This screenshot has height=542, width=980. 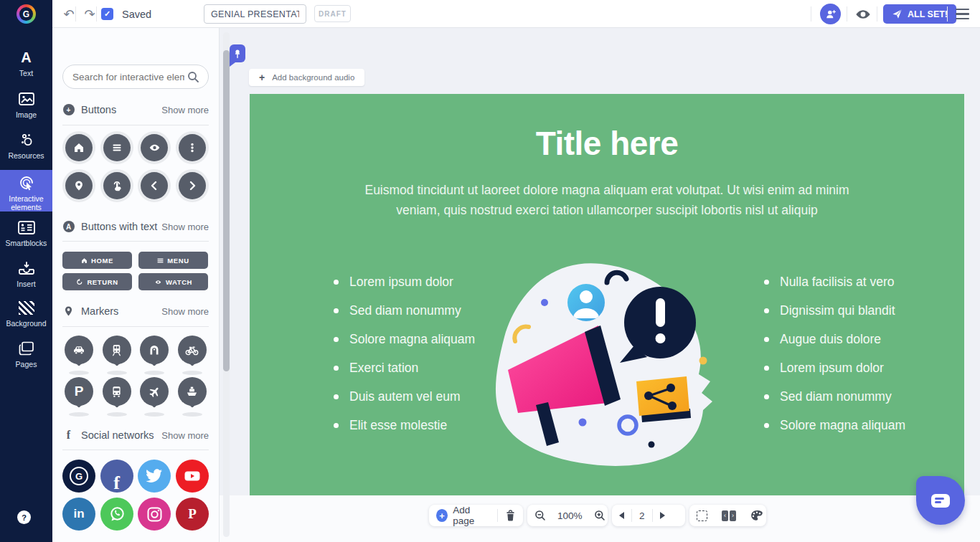 I want to click on list-item: Dignissim qui blandit, so click(x=835, y=310).